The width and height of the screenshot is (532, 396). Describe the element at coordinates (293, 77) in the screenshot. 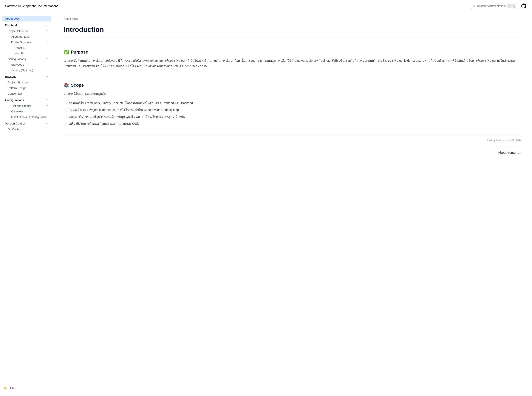

I see `section-divider-scope` at that location.